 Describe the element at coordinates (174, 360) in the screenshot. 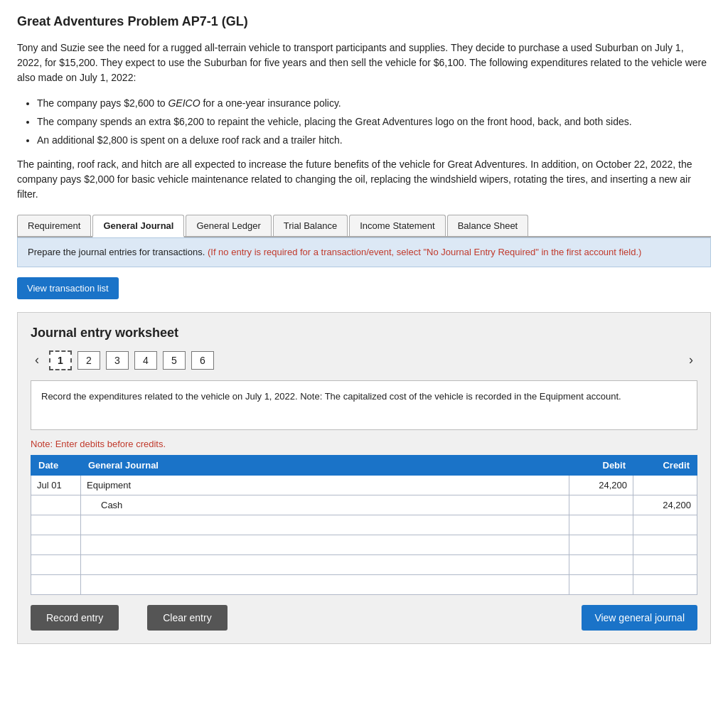

I see `nav-page-5: 5` at that location.